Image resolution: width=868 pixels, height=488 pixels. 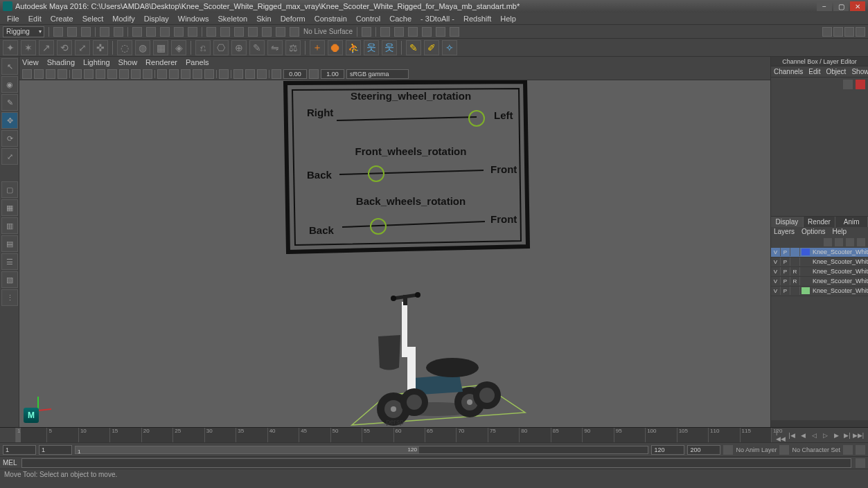 I want to click on step-back-button: |◀, so click(x=792, y=435).